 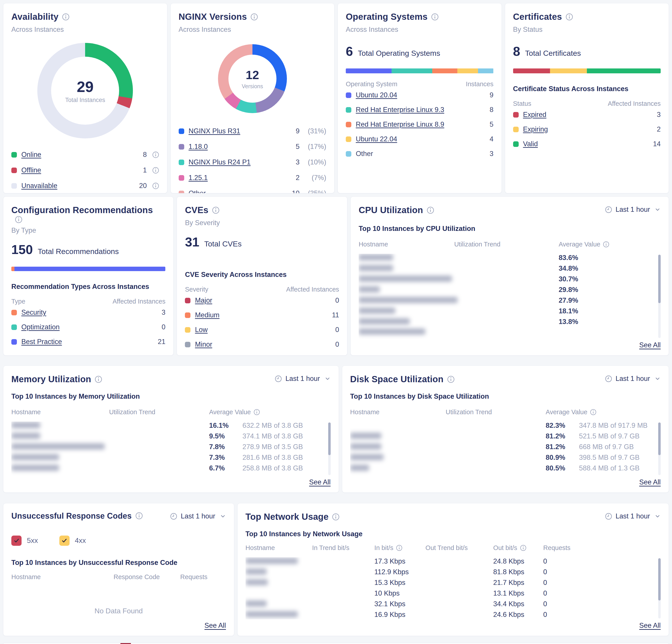 I want to click on disk-row: 80.9%398.5 MB of 9.7 GB, so click(x=505, y=457).